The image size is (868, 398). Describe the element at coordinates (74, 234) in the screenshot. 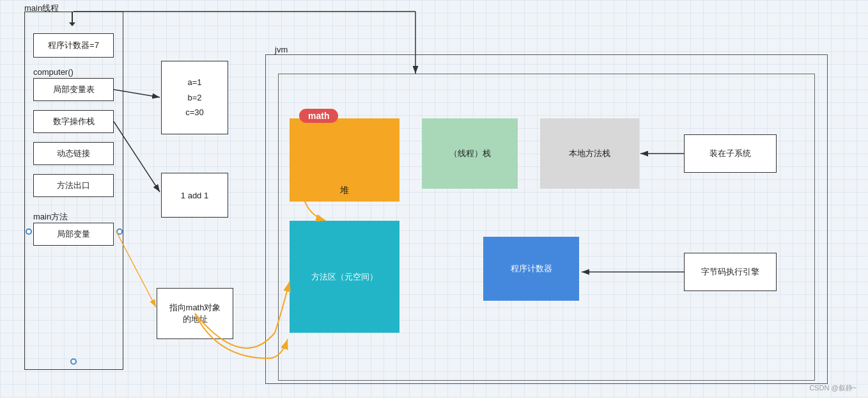

I see `local-var-cell: 局部变量` at that location.